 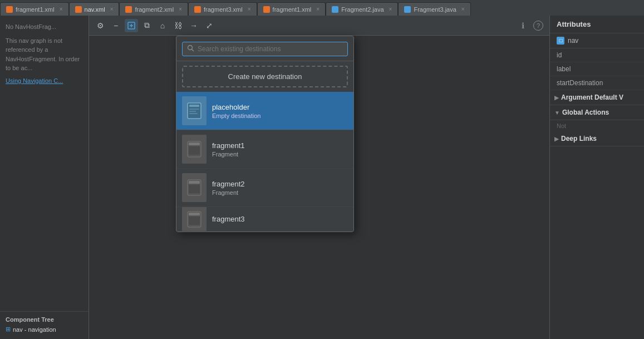 What do you see at coordinates (178, 26) in the screenshot?
I see `link-button: ⛓` at bounding box center [178, 26].